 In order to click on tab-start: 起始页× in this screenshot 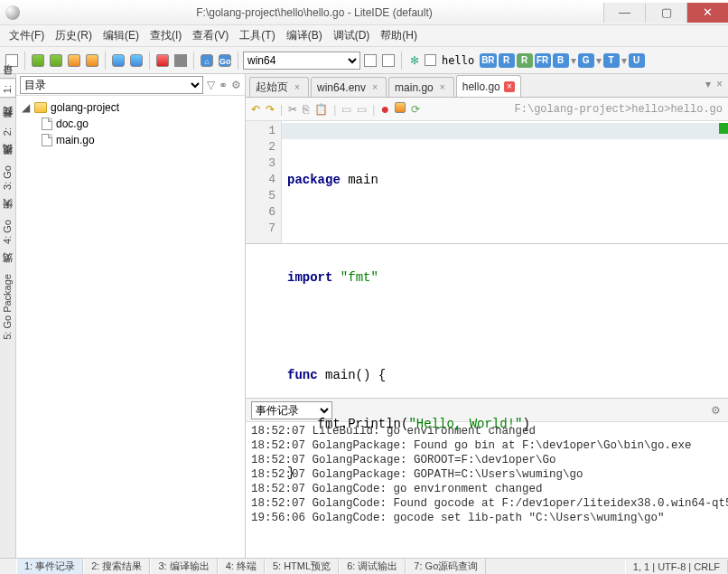, I will do `click(279, 87)`.